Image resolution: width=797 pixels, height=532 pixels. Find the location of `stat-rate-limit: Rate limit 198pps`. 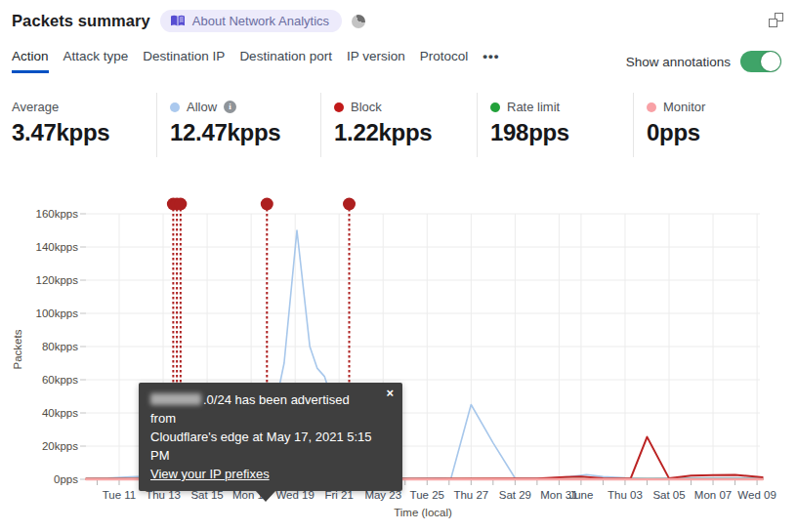

stat-rate-limit: Rate limit 198pps is located at coordinates (555, 125).